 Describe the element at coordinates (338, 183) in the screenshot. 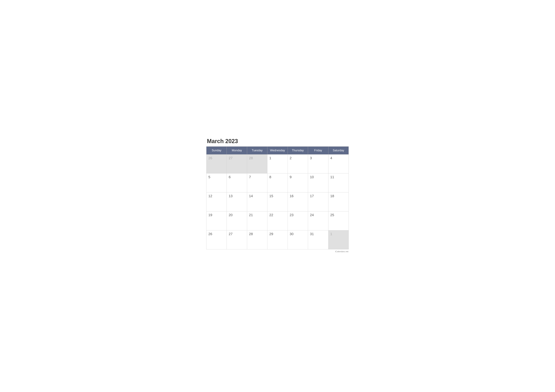

I see `day-cell: 11` at that location.